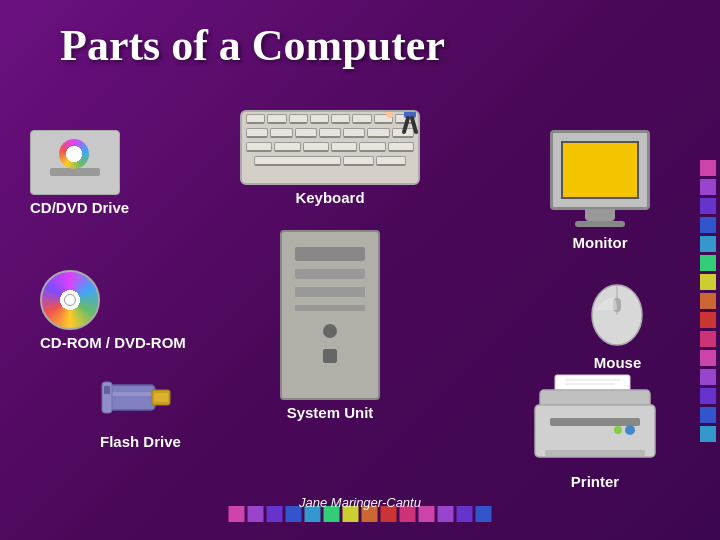 Image resolution: width=720 pixels, height=540 pixels. What do you see at coordinates (252, 46) in the screenshot?
I see `page-title: Parts of a Computer` at bounding box center [252, 46].